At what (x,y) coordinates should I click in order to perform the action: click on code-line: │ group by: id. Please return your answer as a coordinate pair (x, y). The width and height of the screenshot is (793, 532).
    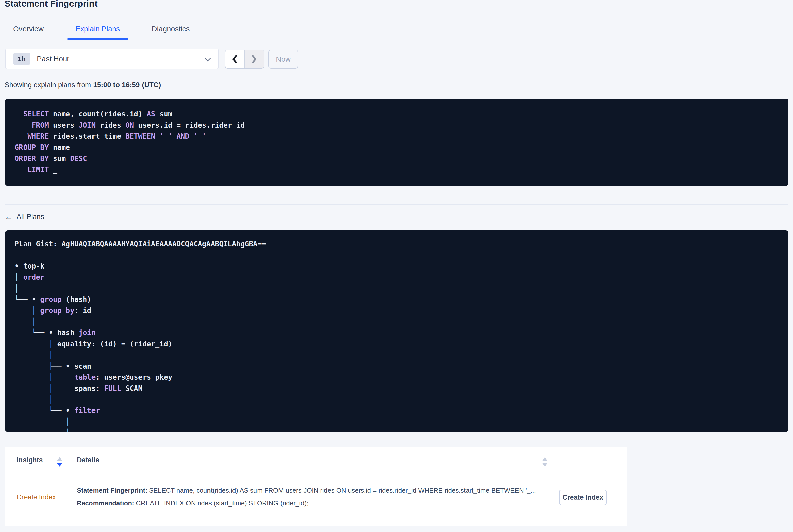
    Looking at the image, I should click on (402, 311).